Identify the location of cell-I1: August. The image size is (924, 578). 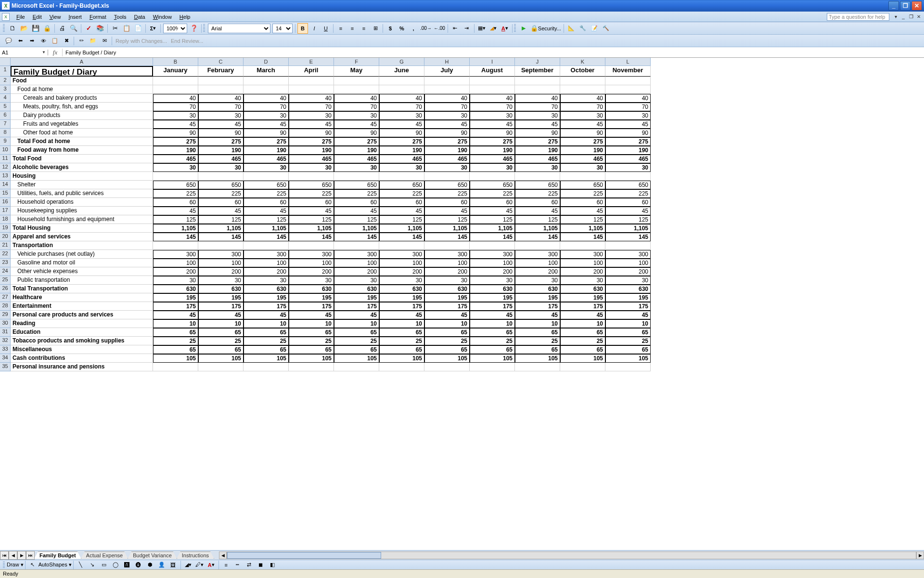
(492, 71).